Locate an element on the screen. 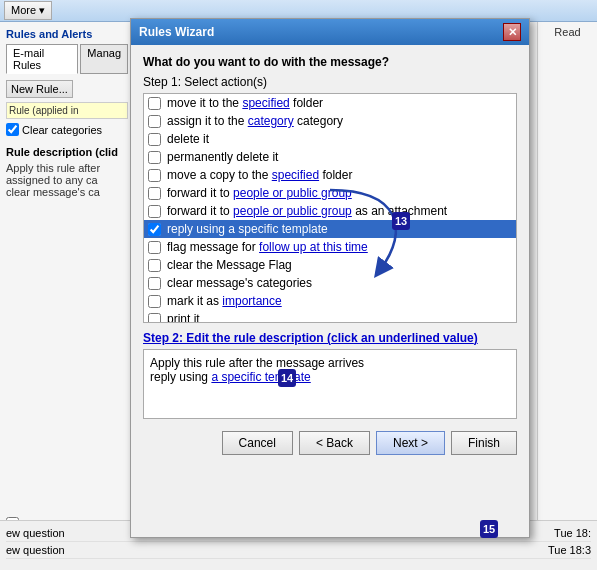  rules-tabs: E-mail Rules Manag is located at coordinates (67, 59).